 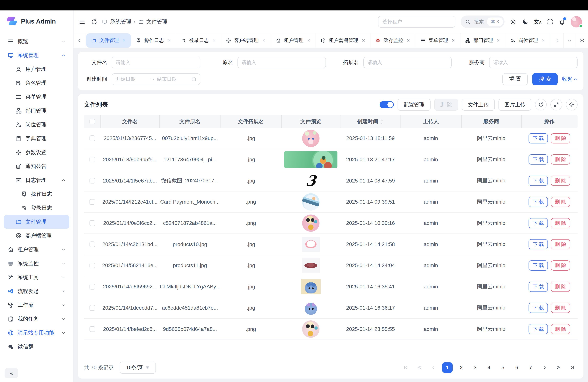 What do you see at coordinates (576, 22) in the screenshot?
I see `user-avatar` at bounding box center [576, 22].